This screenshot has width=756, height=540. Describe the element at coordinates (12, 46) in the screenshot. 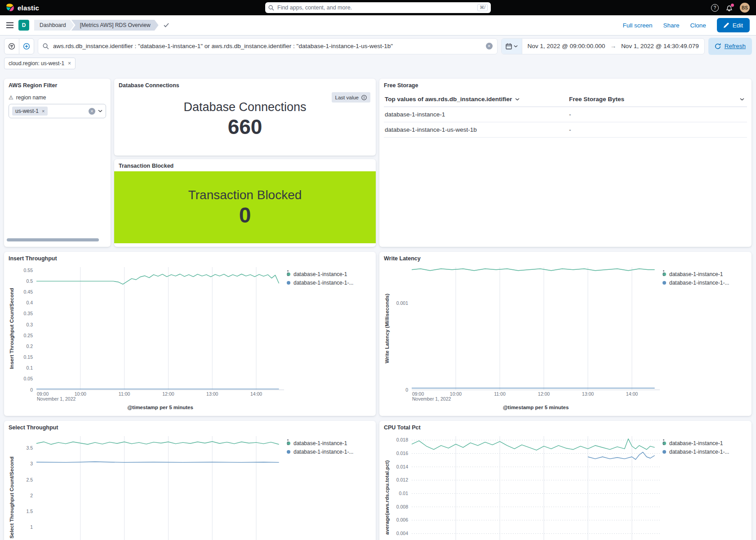

I see `saved-query-button` at that location.